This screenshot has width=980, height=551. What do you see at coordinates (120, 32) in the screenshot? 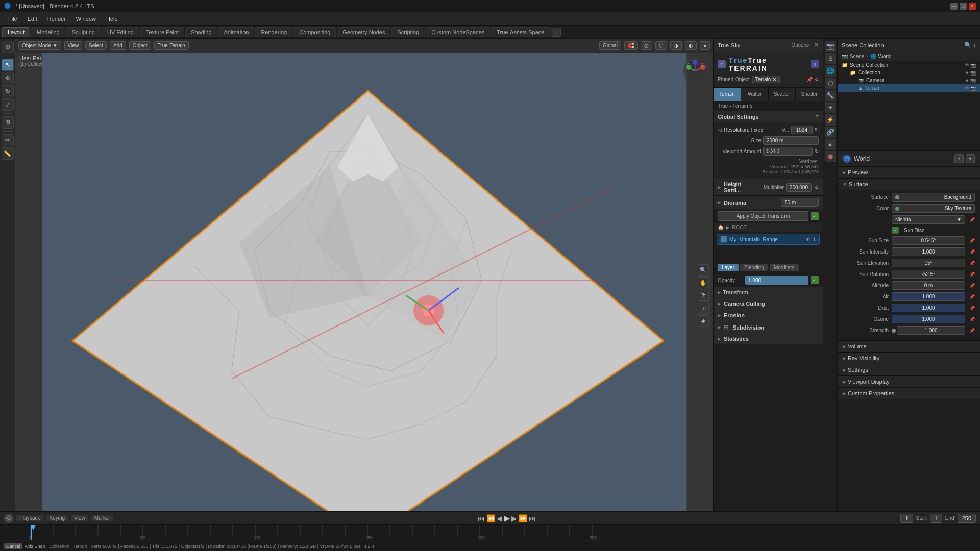
I see `tab-uv-editing: UV Editing` at bounding box center [120, 32].